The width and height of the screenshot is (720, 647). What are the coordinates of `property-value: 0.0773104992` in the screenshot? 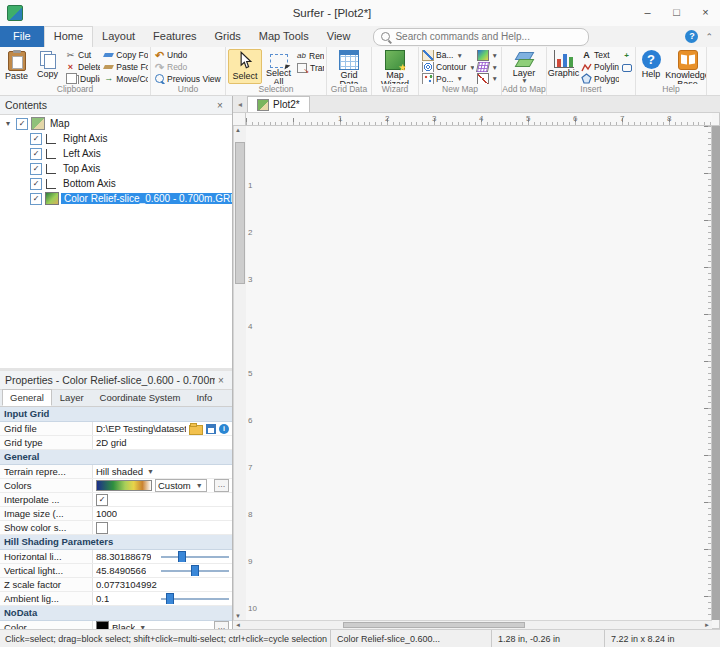 It's located at (162, 584).